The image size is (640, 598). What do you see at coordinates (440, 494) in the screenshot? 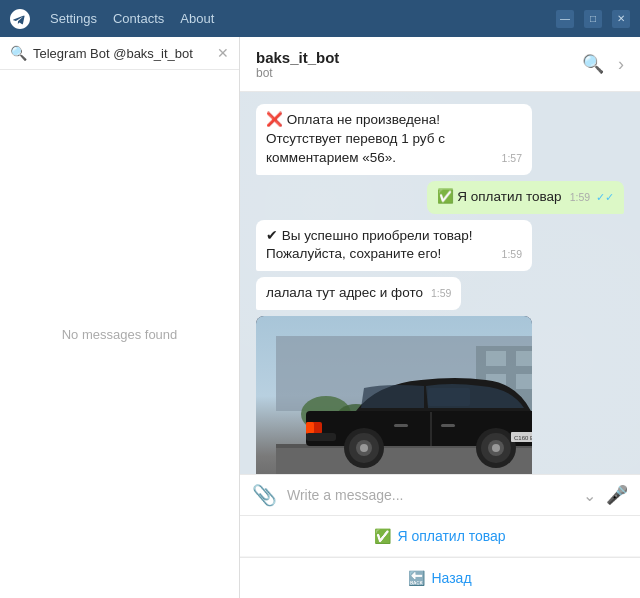
I see `input-area: 📎 ⌄ 🎤` at bounding box center [440, 494].